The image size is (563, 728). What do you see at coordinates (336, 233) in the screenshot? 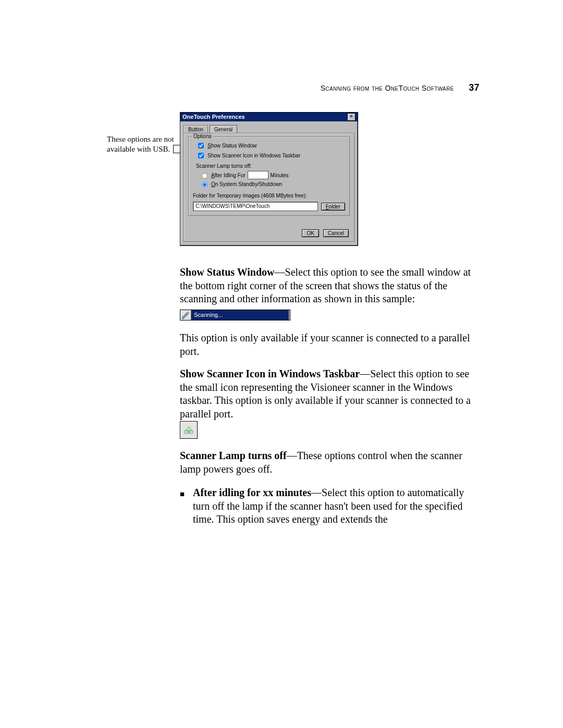
I see `cancel-button: Cancel` at bounding box center [336, 233].